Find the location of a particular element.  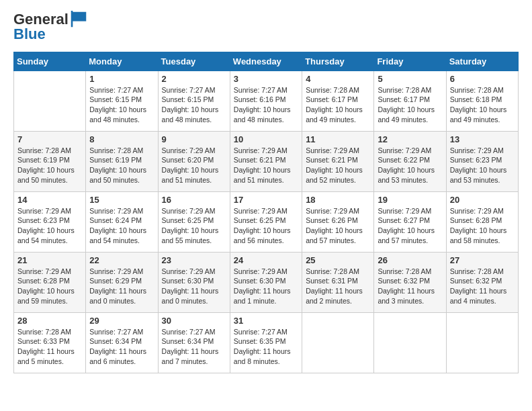

day-info: Sunrise: 7:28 AM Sunset: 6:33 PM Dayligh… is located at coordinates (50, 347).